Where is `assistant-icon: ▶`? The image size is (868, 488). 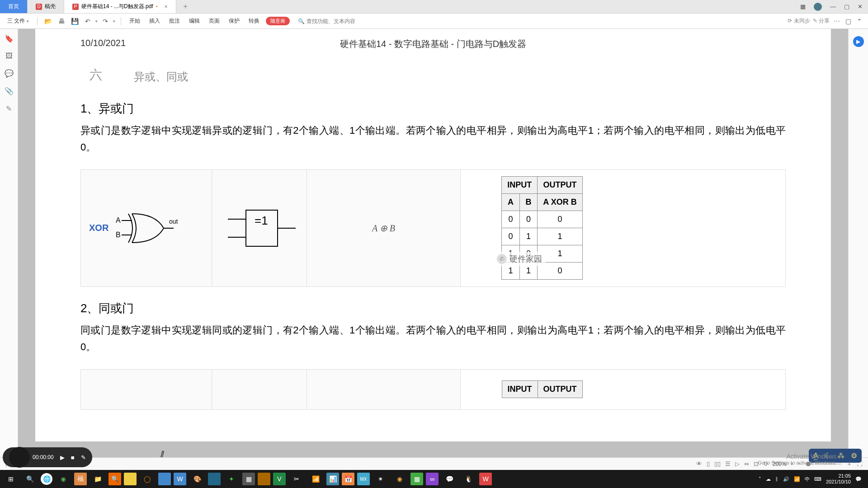 assistant-icon: ▶ is located at coordinates (859, 42).